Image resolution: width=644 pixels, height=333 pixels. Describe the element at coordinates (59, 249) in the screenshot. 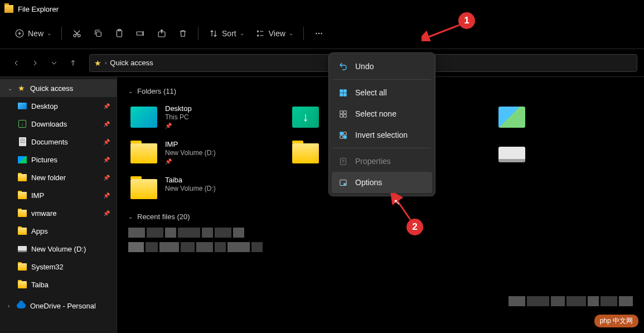

I see `sidebar-label: New Volume (D:)` at that location.